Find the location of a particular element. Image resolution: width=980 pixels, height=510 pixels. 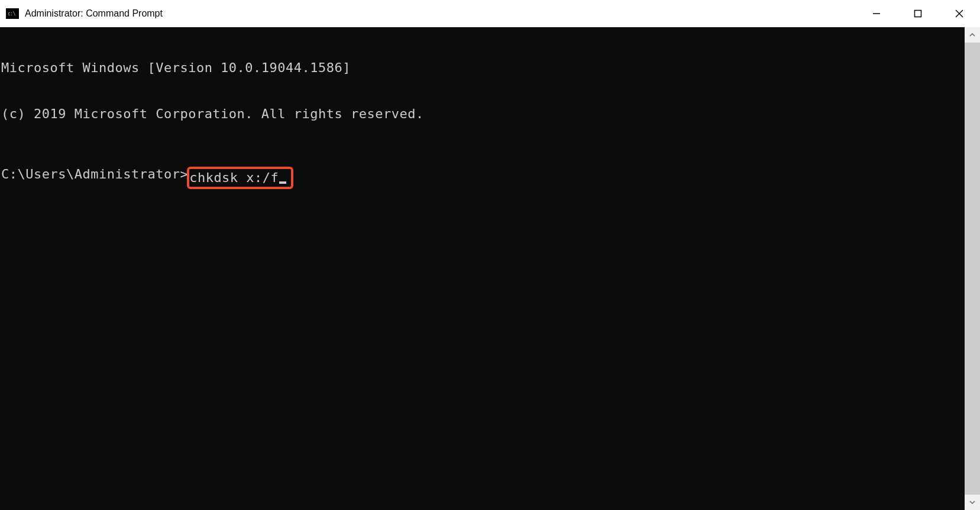

window-controls is located at coordinates (918, 14).